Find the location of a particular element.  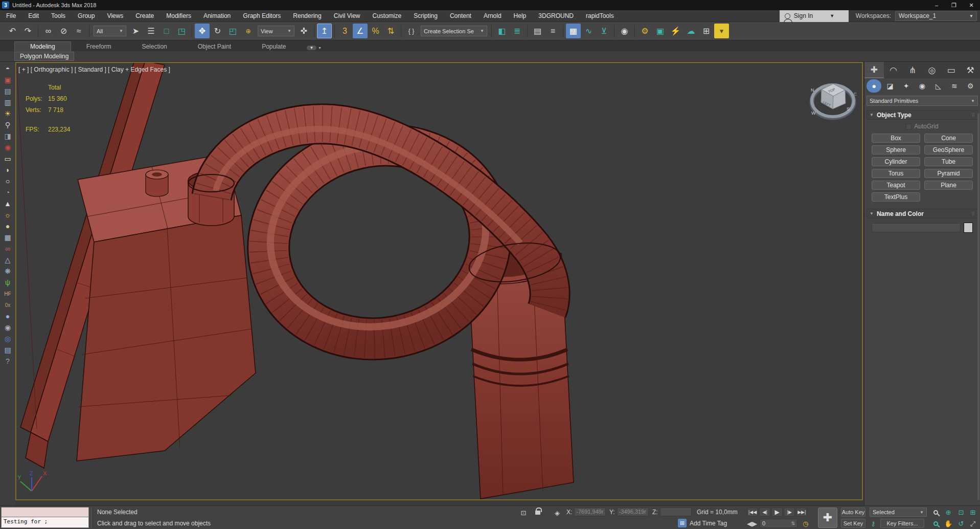

selection-set-key-dropdown: Selected ▼ is located at coordinates (898, 512).